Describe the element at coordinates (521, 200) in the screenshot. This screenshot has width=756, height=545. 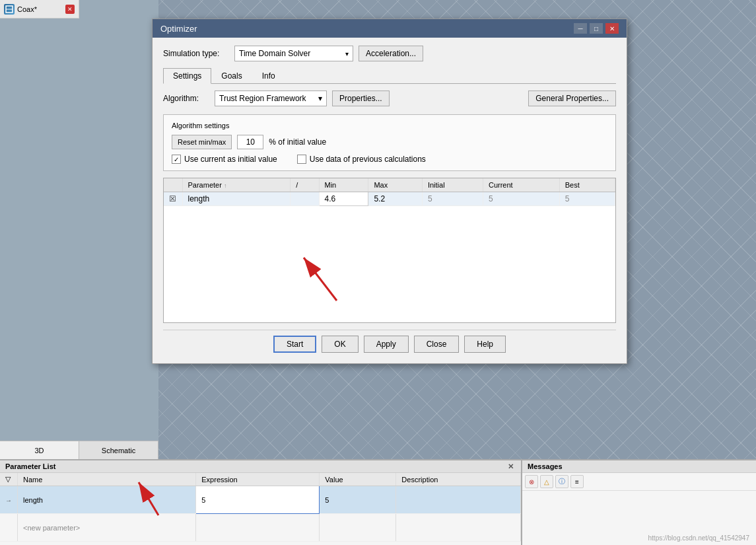
I see `row-current: 5` at that location.